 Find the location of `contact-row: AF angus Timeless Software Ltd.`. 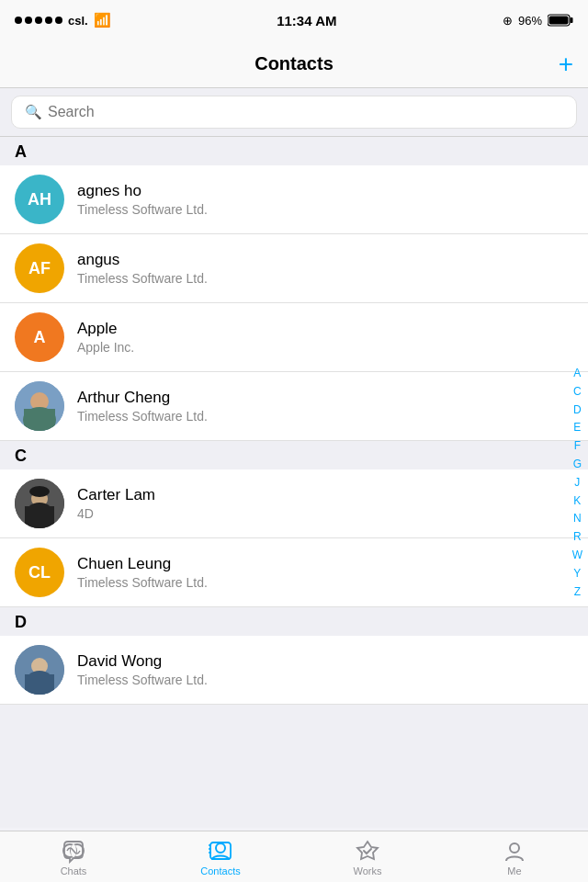

contact-row: AF angus Timeless Software Ltd. is located at coordinates (294, 268).